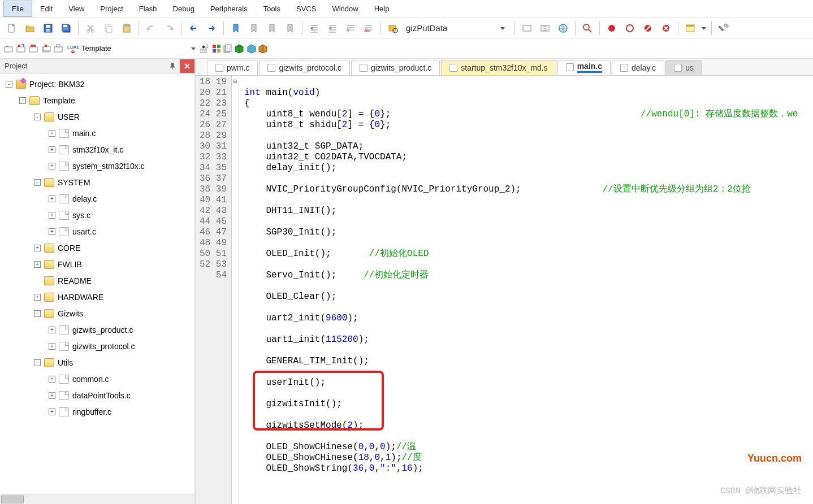  I want to click on menu-window: Window, so click(345, 9).